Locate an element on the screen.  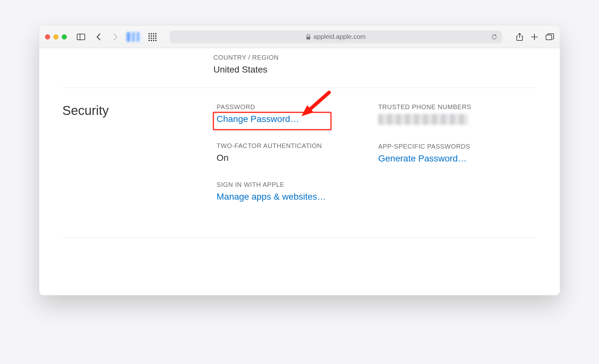
sign-in-apple-label: SIGN IN WITH APPLE is located at coordinates (296, 185).